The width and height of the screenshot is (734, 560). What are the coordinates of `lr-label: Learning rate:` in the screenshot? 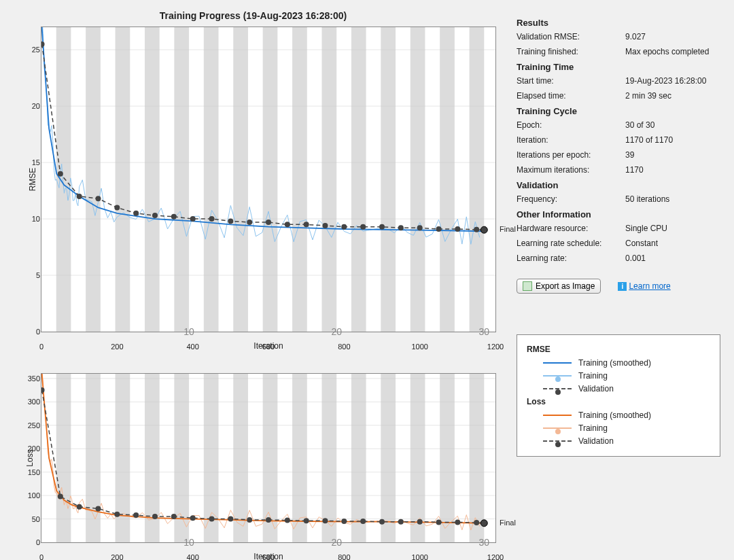 It's located at (571, 258).